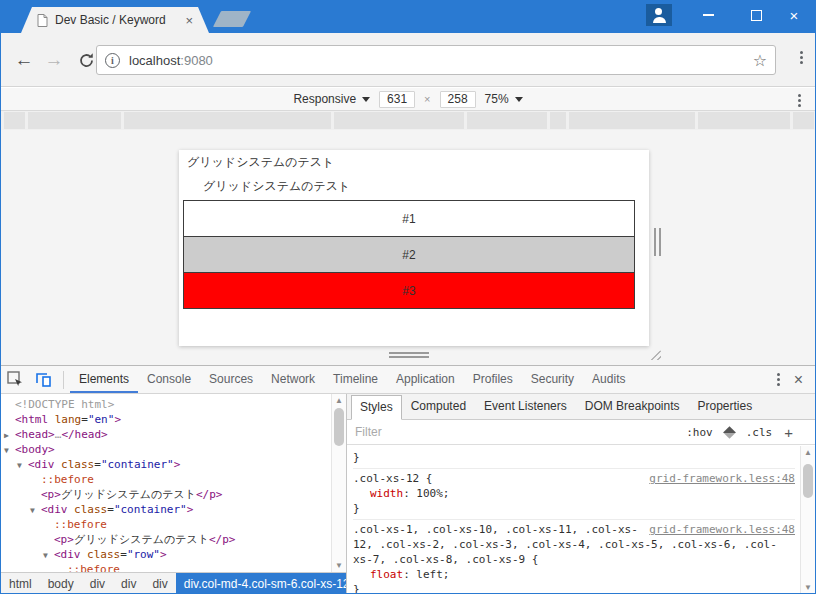 Image resolution: width=816 pixels, height=594 pixels. I want to click on profile-button, so click(659, 15).